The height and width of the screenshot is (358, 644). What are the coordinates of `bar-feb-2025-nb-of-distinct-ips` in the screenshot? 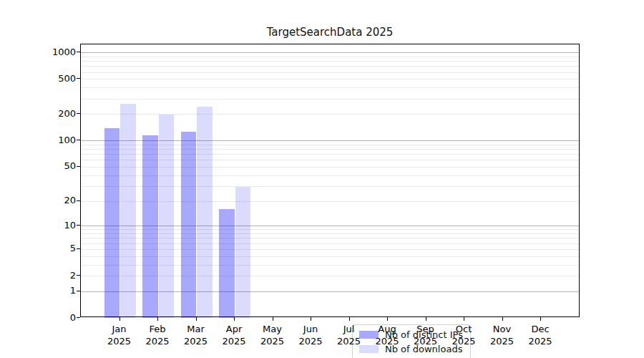 It's located at (150, 226).